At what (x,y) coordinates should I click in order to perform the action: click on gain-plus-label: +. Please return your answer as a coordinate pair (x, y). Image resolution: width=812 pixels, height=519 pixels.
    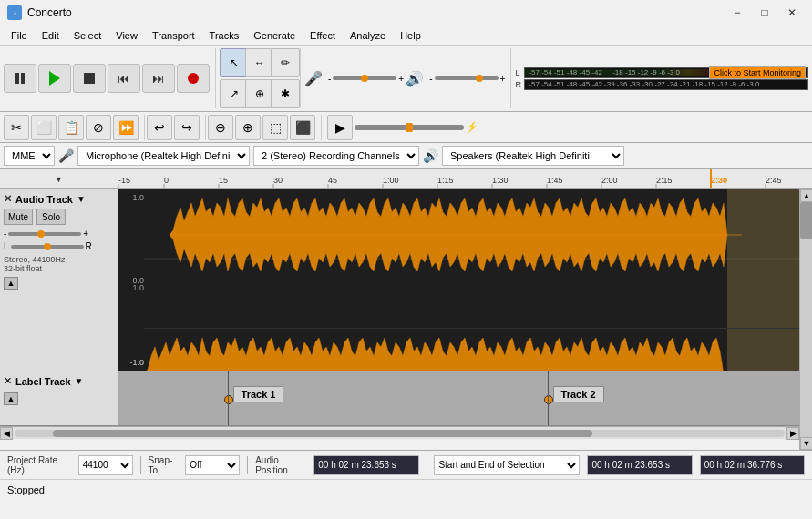
    Looking at the image, I should click on (86, 233).